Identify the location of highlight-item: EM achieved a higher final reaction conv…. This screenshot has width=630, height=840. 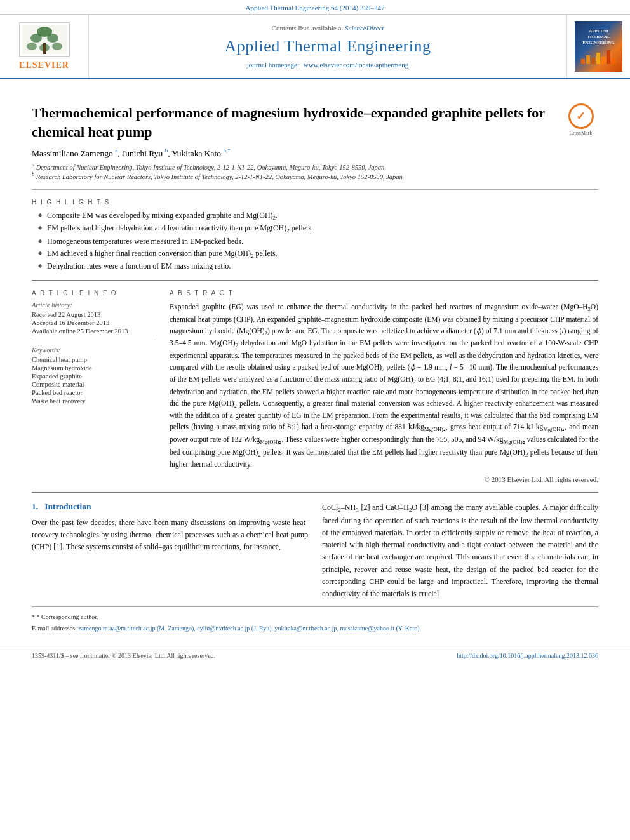
(318, 254).